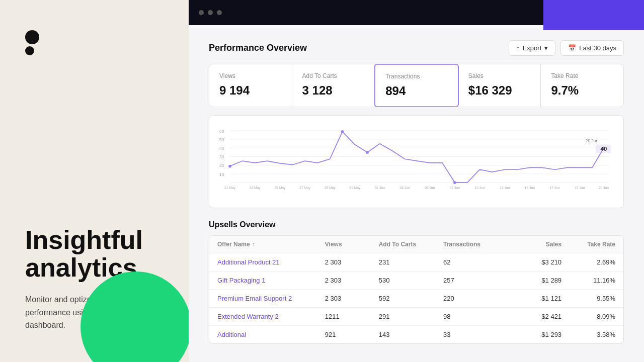 Image resolution: width=644 pixels, height=362 pixels. Describe the element at coordinates (589, 335) in the screenshot. I see `row-rate: 3.58%` at that location.